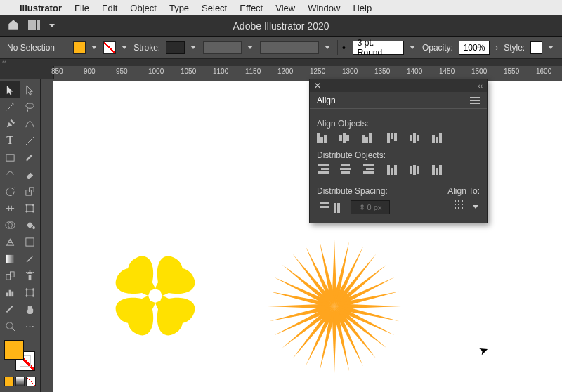 The height and width of the screenshot is (392, 562). Describe the element at coordinates (34, 26) in the screenshot. I see `arrange-docs-icon` at that location.